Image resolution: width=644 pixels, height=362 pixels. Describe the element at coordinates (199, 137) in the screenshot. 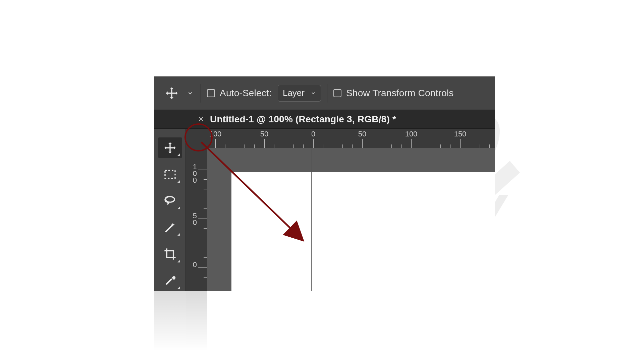

I see `annotation-circle` at that location.